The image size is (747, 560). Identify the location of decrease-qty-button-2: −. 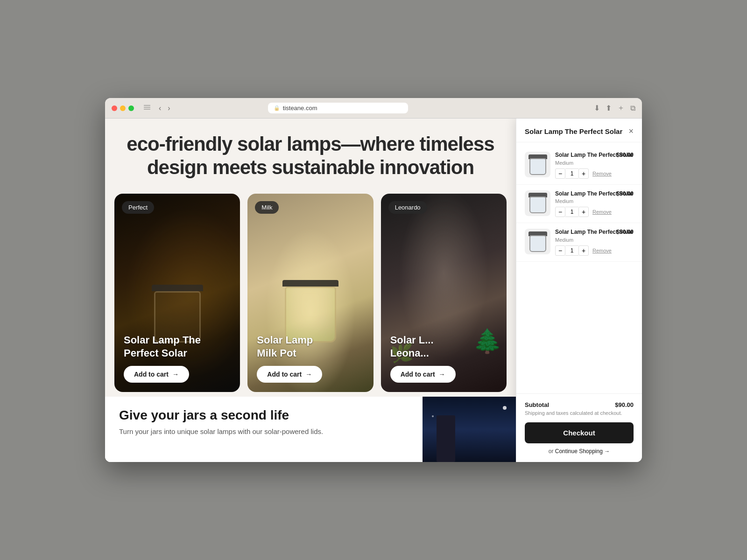
(560, 212).